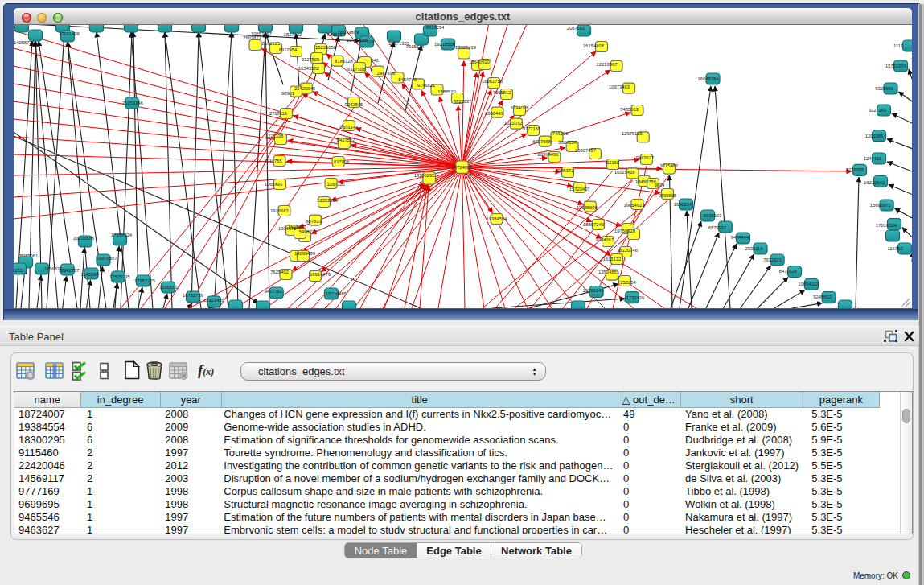 Image resolution: width=924 pixels, height=585 pixels. Describe the element at coordinates (593, 225) in the screenshot. I see `svg-text: 18807249` at that location.